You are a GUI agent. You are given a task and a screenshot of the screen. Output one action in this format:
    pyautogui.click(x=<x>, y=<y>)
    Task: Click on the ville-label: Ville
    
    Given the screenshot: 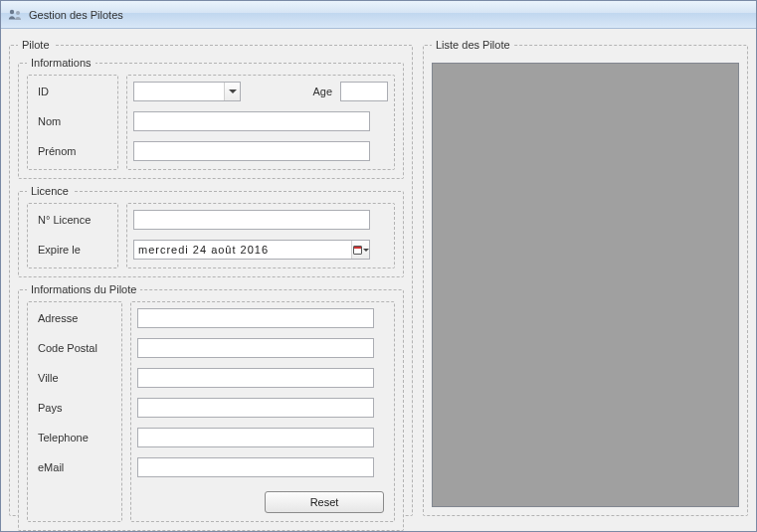 What is the action you would take?
    pyautogui.click(x=75, y=378)
    